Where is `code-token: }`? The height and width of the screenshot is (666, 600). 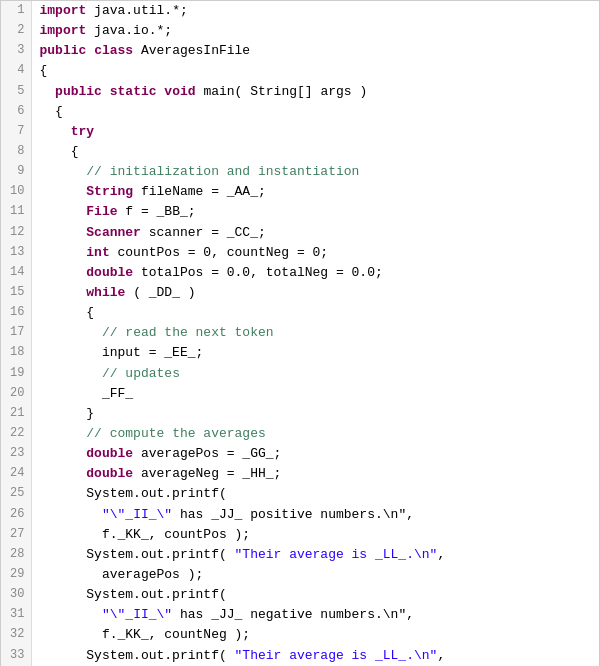 code-token: } is located at coordinates (68, 414).